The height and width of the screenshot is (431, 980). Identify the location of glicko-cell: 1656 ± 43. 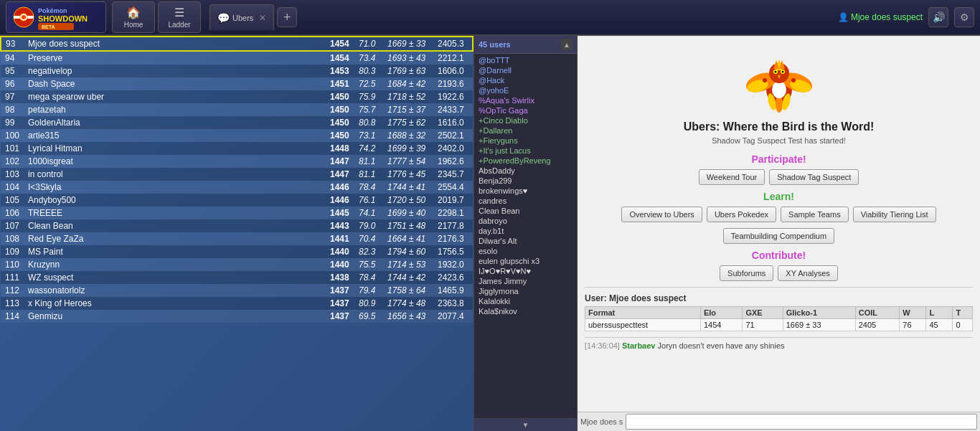
(408, 316).